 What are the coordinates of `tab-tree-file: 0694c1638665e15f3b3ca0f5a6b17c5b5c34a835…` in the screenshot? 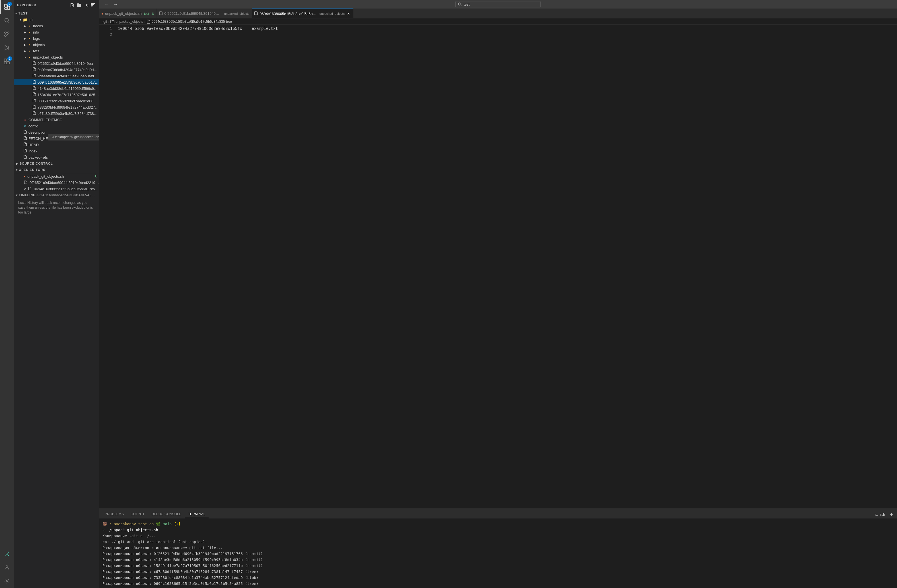 It's located at (303, 14).